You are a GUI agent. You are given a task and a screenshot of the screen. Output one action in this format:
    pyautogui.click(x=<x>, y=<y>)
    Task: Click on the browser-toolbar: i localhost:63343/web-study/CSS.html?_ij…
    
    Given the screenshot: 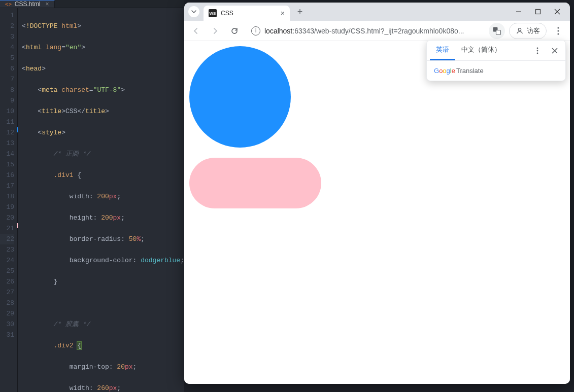 What is the action you would take?
    pyautogui.click(x=377, y=31)
    